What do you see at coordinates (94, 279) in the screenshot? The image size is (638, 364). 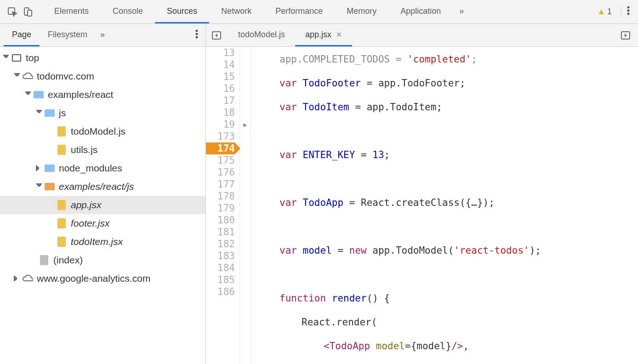 I see `tree-label: www.google-analytics.com` at bounding box center [94, 279].